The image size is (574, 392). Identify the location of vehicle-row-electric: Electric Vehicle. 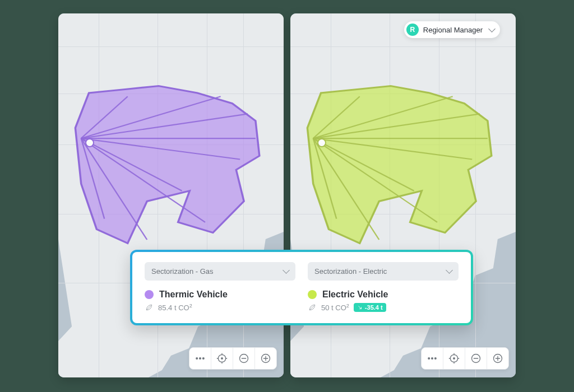
(383, 295).